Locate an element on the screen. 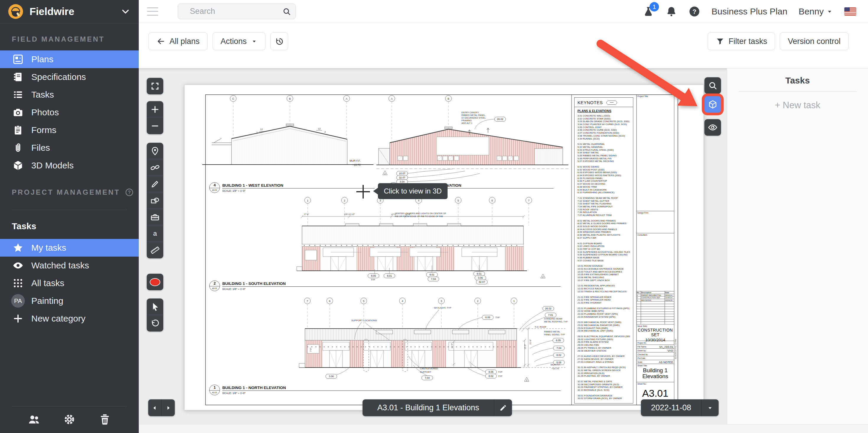 This screenshot has width=868, height=433. zoom-out-button is located at coordinates (155, 126).